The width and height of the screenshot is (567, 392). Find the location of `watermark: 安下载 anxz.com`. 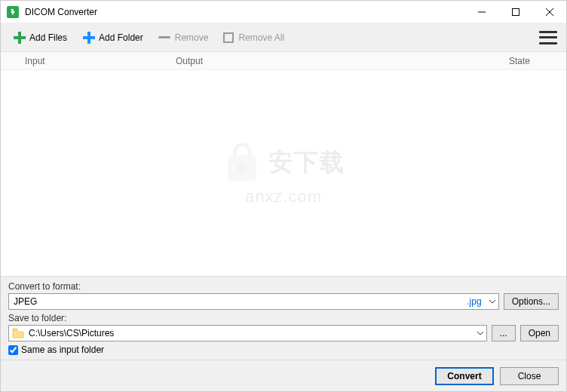

watermark: 安下载 anxz.com is located at coordinates (284, 173).